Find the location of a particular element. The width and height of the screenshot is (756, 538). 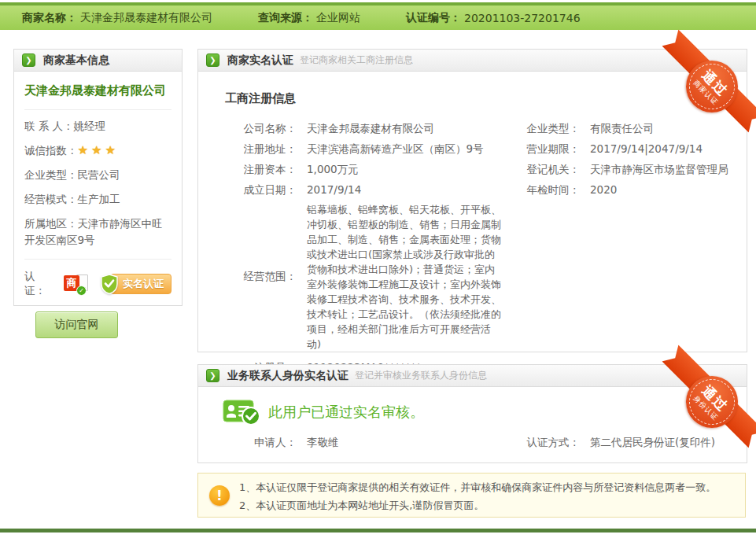

field-label: 成立日期： is located at coordinates (247, 190).